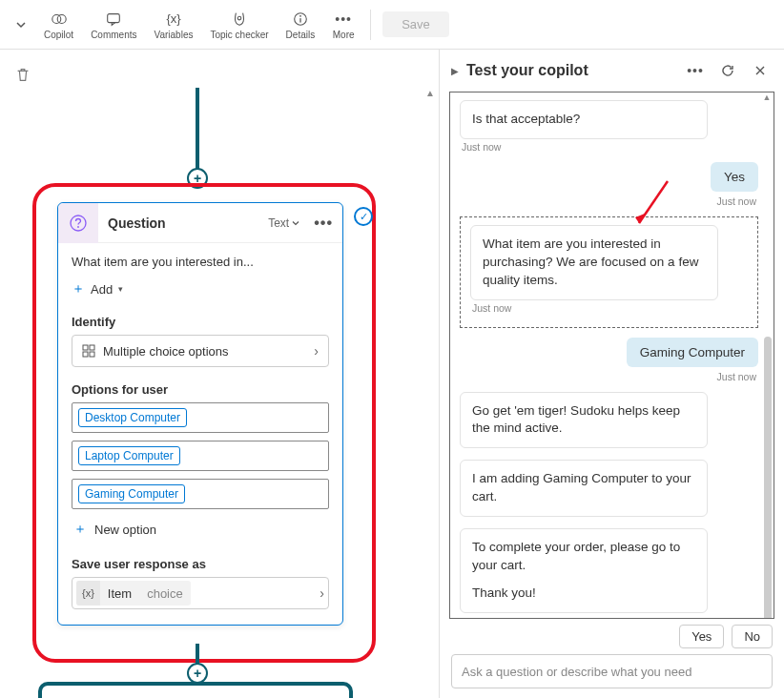  I want to click on toolbar-variables: {x} Variables, so click(174, 25).